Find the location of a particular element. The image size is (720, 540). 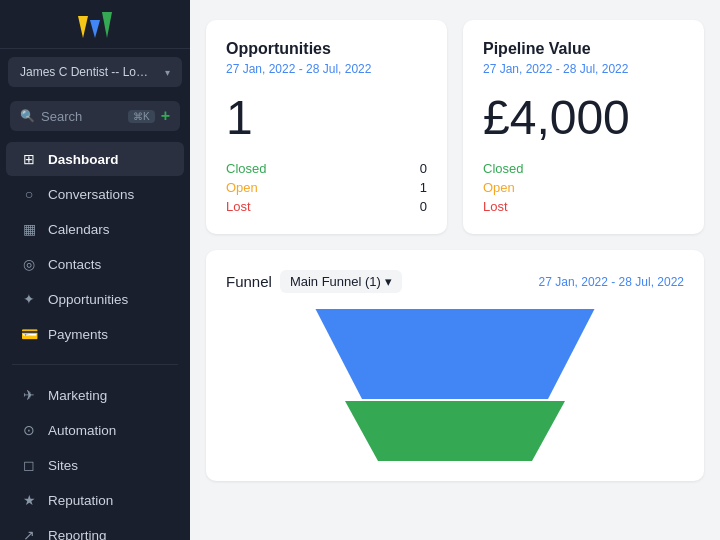

funnel-bottom-section is located at coordinates (455, 431).